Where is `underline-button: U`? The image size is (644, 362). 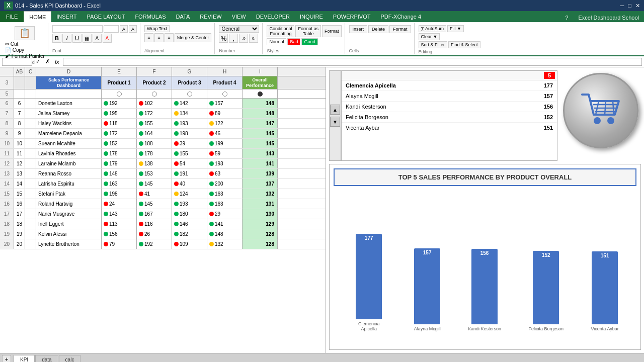
underline-button: U is located at coordinates (77, 38).